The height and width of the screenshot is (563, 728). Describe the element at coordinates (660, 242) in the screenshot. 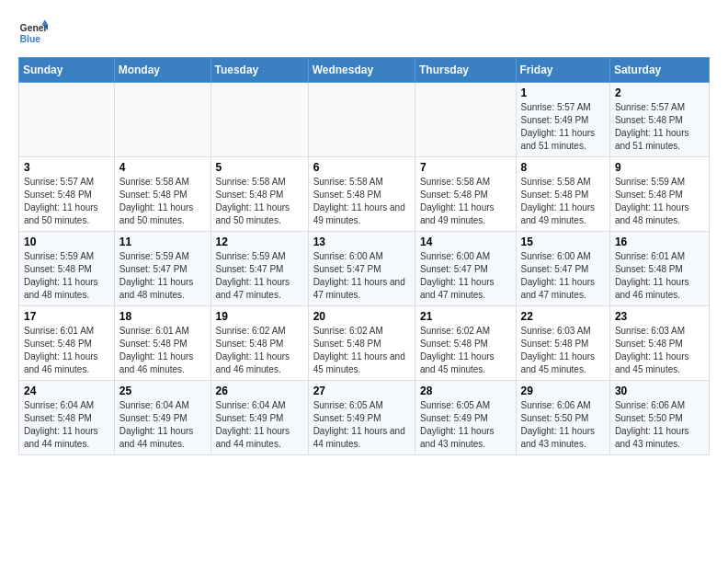

I see `day-number: 16` at that location.